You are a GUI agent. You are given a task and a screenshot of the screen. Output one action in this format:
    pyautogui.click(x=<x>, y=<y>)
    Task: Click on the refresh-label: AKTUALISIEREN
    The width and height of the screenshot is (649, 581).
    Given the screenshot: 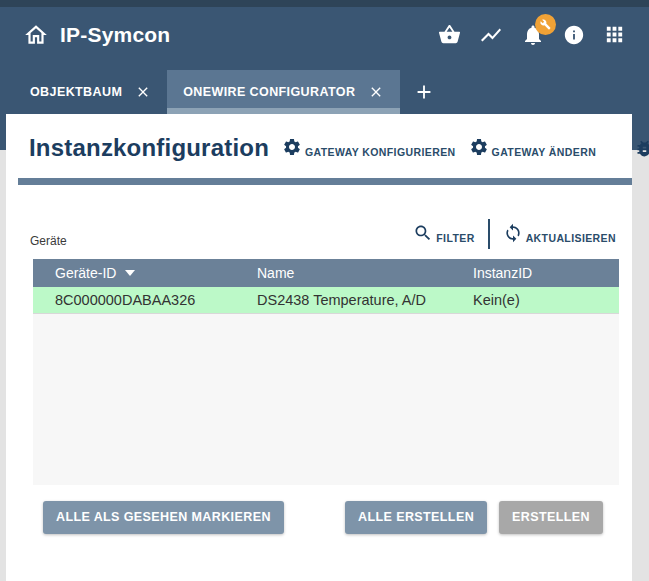 What is the action you would take?
    pyautogui.click(x=571, y=239)
    